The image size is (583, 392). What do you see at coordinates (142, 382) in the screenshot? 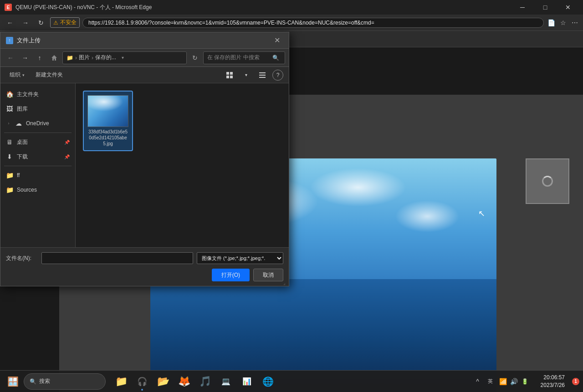
I see `taskbar-app-headset: 🎧` at bounding box center [142, 382].